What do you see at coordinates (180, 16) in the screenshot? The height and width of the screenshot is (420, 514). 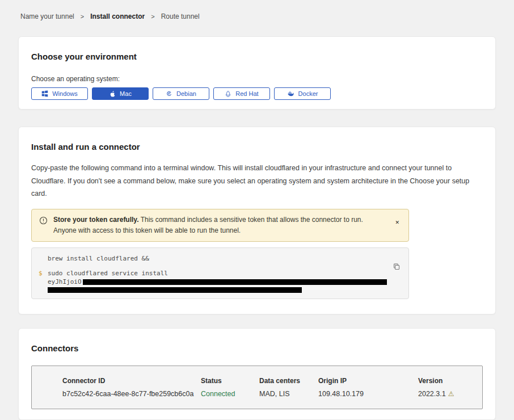 I see `breadcrumb-route-tunnel: Route tunnel` at bounding box center [180, 16].